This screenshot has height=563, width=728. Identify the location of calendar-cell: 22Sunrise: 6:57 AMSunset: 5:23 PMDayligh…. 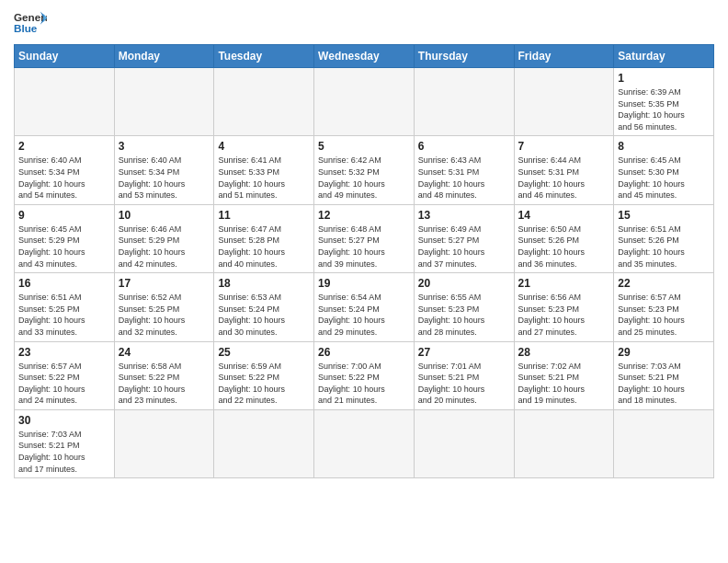
(664, 307).